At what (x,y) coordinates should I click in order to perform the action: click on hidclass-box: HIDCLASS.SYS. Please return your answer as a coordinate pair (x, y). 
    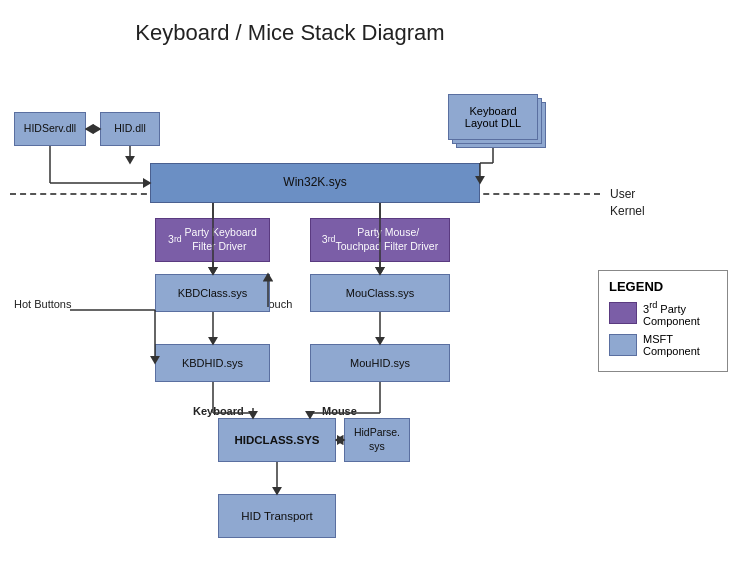
    Looking at the image, I should click on (277, 440).